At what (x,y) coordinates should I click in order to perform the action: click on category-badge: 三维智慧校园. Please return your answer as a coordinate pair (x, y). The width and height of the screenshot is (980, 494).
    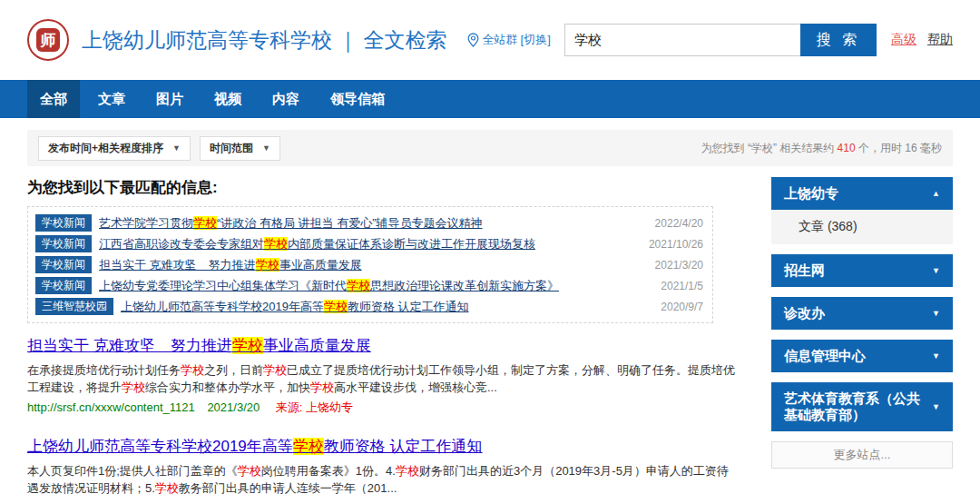
    Looking at the image, I should click on (74, 307).